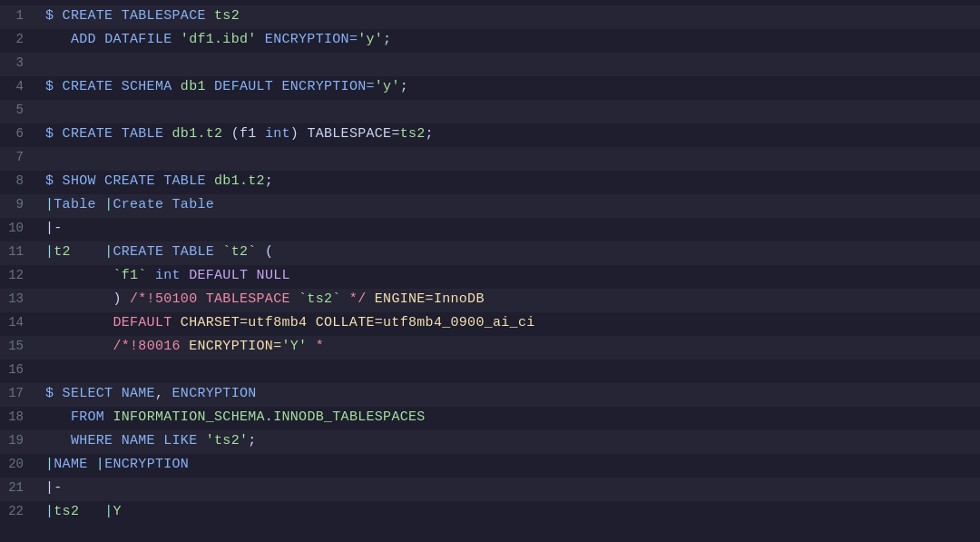  What do you see at coordinates (490, 135) in the screenshot?
I see `code-line: 6$ CREATE TABLE db1.t2 (f1 int) TABLESPA…` at bounding box center [490, 135].